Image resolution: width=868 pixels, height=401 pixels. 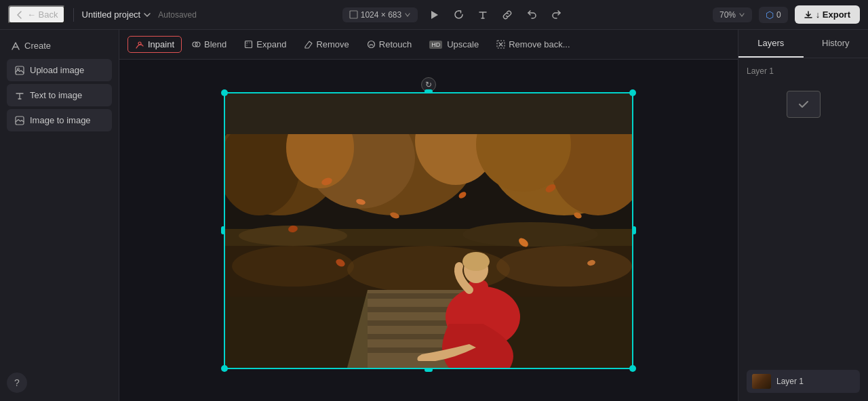 What do you see at coordinates (216, 45) in the screenshot?
I see `blend-label: Blend` at bounding box center [216, 45].